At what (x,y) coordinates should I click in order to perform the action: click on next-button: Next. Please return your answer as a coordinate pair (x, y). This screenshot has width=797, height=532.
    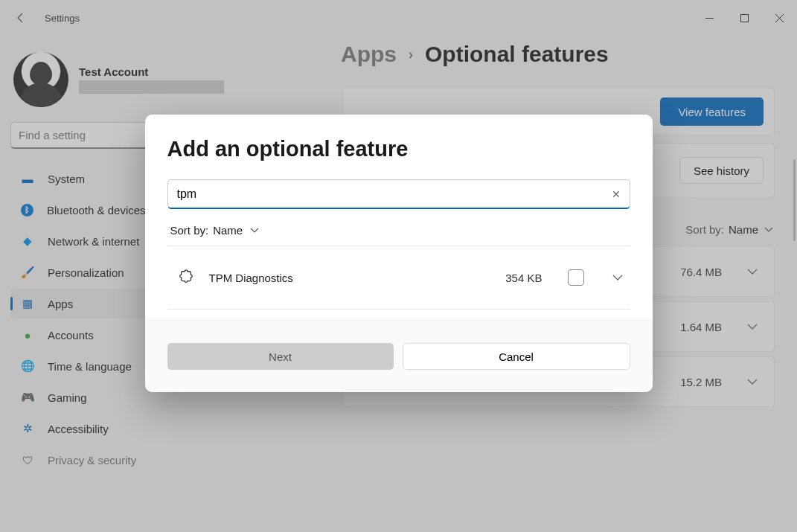
    Looking at the image, I should click on (281, 356).